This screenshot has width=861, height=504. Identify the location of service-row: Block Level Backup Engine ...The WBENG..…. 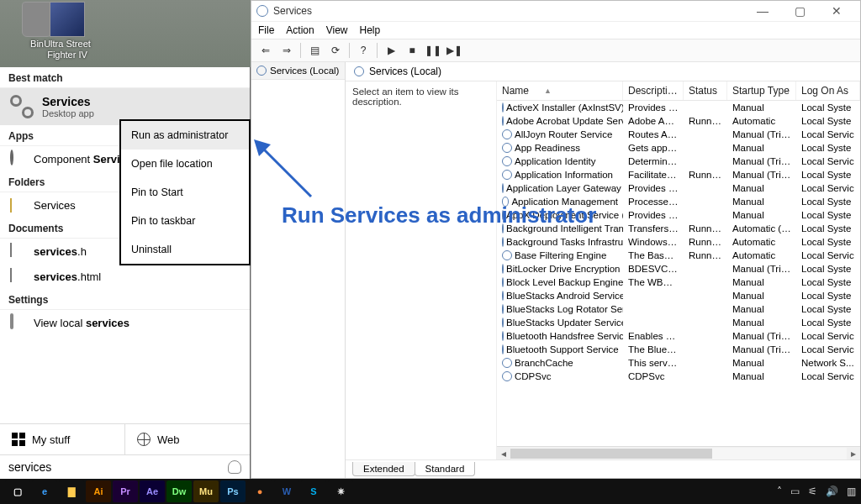
(679, 282).